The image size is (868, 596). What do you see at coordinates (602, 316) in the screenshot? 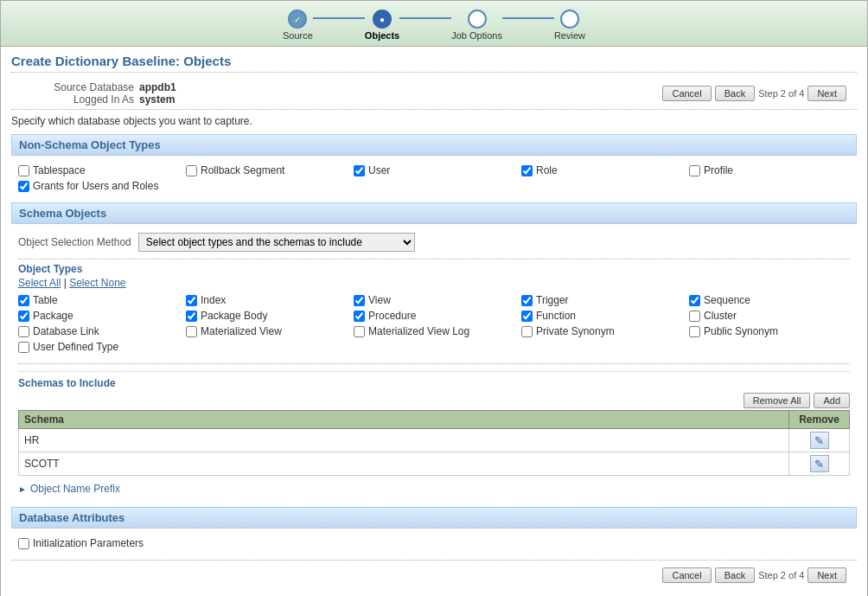
I see `cb-function: Function` at bounding box center [602, 316].